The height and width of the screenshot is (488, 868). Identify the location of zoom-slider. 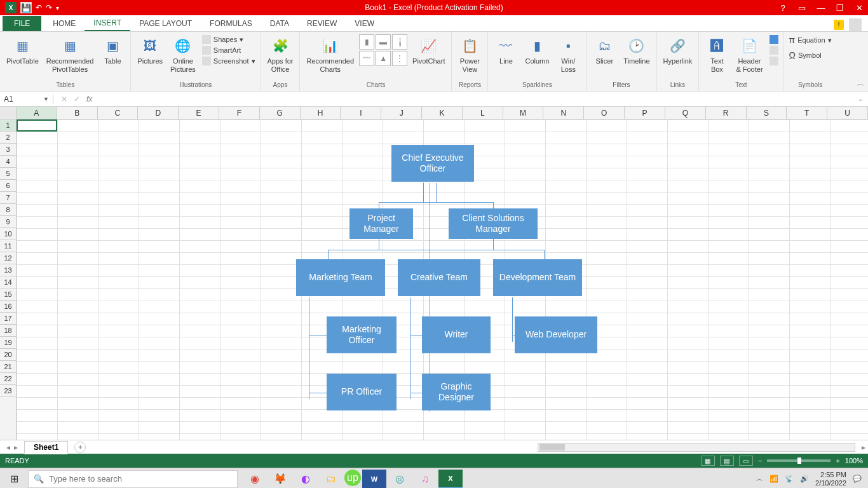
(799, 461).